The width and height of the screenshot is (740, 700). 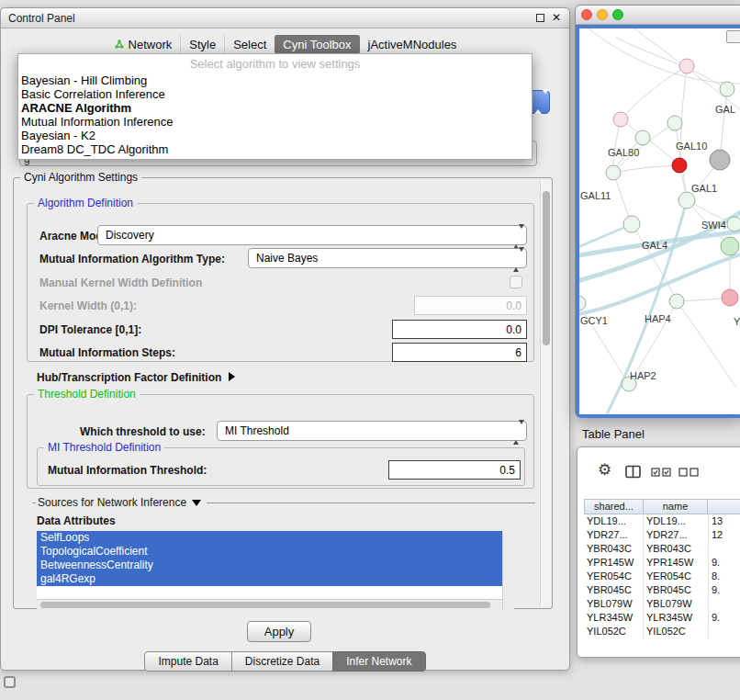 What do you see at coordinates (604, 470) in the screenshot?
I see `gear-icon: ⚙` at bounding box center [604, 470].